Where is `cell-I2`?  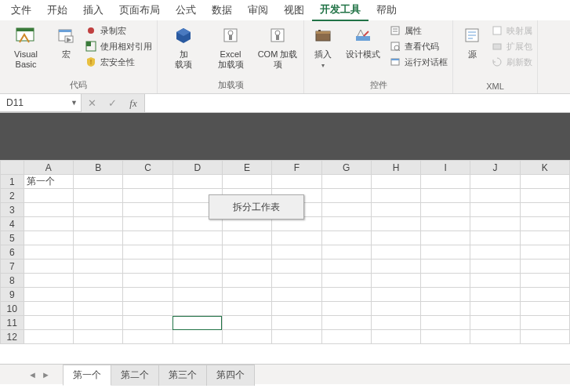 cell-I2 is located at coordinates (445, 196).